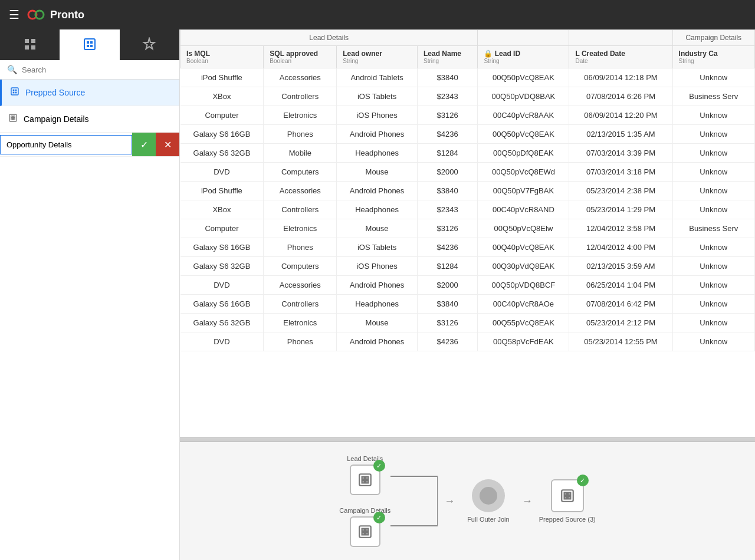  I want to click on rename-confirm-button: ✓, so click(144, 144).